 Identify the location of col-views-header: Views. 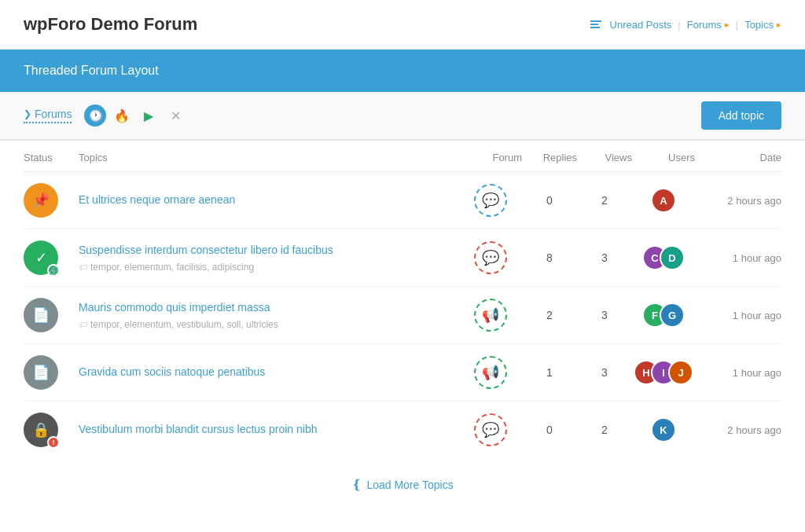
(605, 157).